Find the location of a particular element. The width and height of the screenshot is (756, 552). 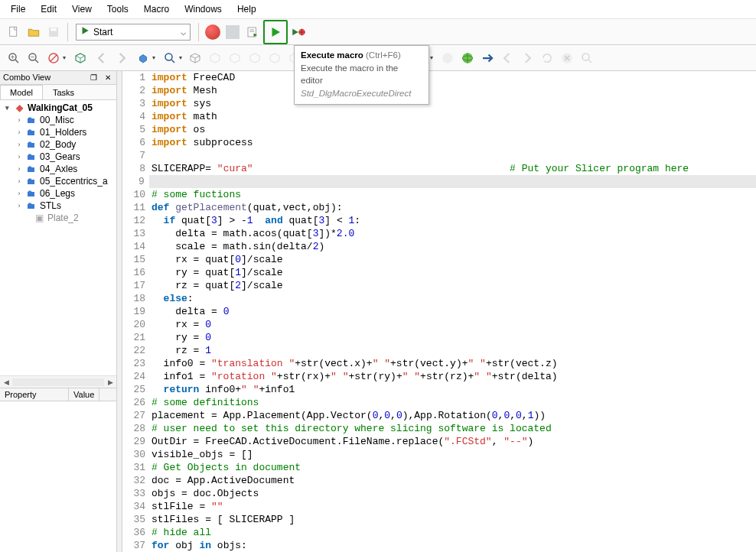

tab-model: Model is located at coordinates (21, 92).